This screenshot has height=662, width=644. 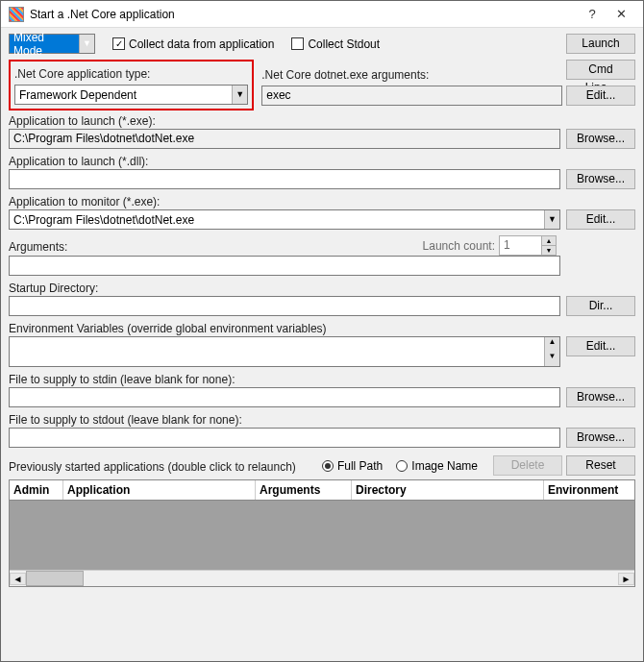 I want to click on startup-dir-button: Dir..., so click(x=601, y=306).